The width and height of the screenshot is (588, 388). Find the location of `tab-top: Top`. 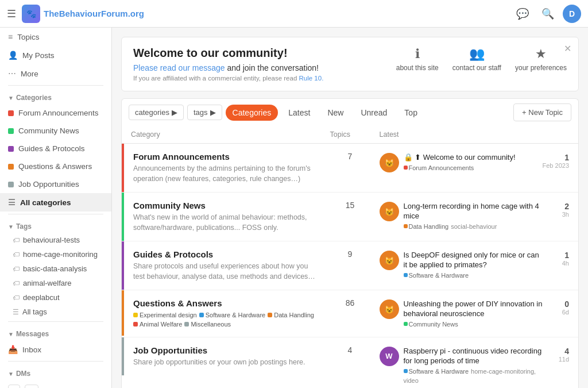

tab-top: Top is located at coordinates (411, 113).